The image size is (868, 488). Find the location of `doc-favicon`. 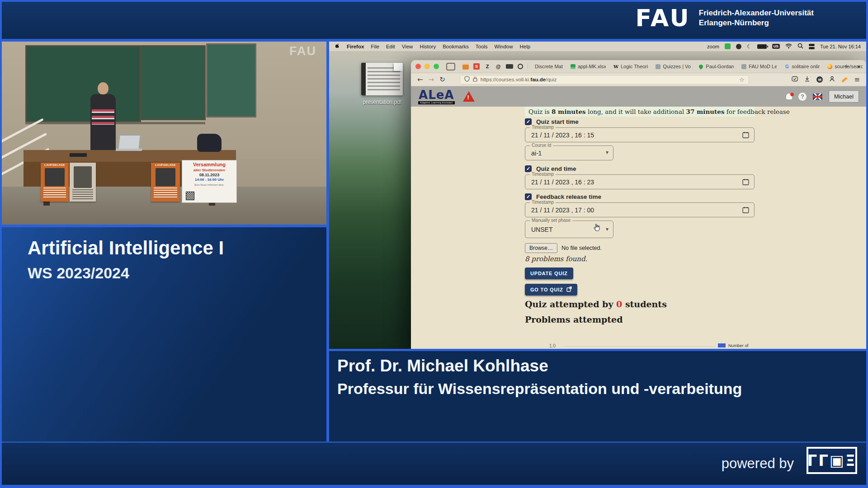

doc-favicon is located at coordinates (658, 67).